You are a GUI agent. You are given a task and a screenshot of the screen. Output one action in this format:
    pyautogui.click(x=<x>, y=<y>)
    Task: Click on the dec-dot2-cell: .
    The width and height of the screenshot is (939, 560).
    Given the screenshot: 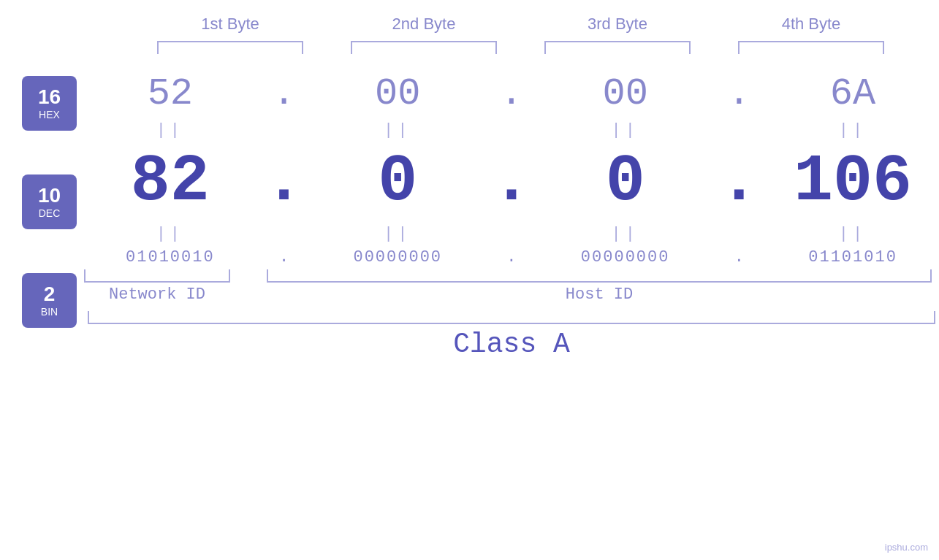 What is the action you would take?
    pyautogui.click(x=512, y=182)
    